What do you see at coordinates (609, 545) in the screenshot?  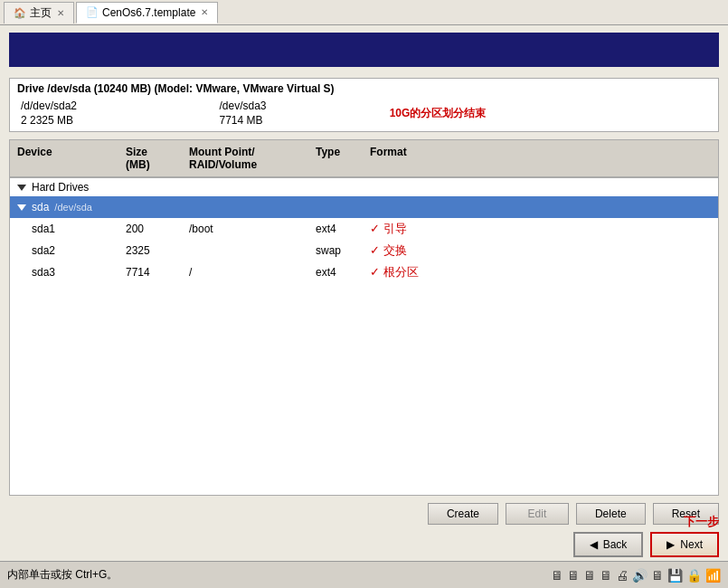 I see `back-button: ◀ Back` at bounding box center [609, 545].